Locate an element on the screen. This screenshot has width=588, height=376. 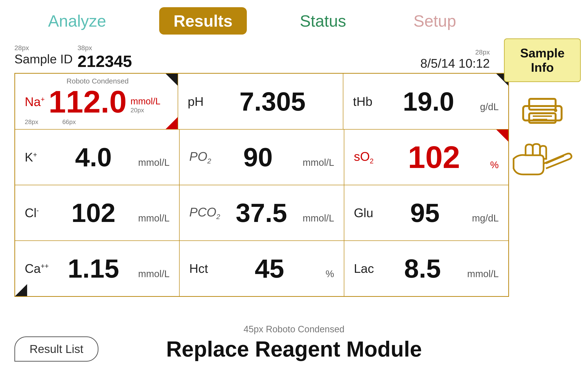
po2-value: 90 is located at coordinates (258, 157).